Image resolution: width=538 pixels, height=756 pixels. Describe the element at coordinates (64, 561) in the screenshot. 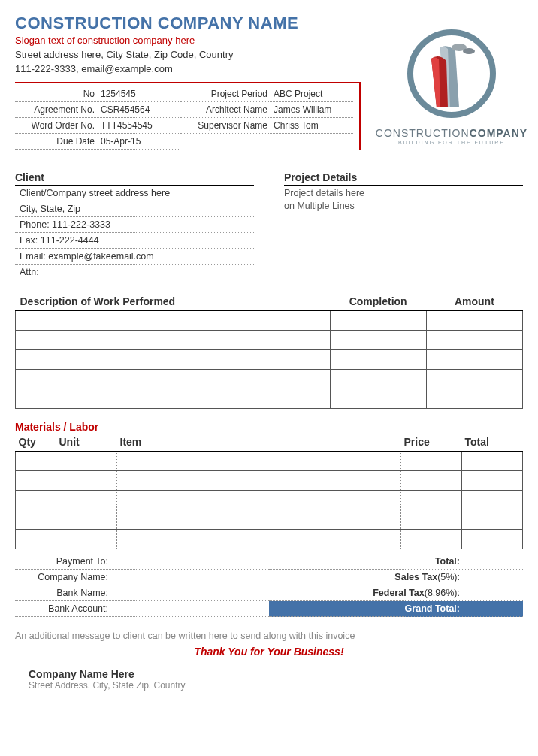

I see `payment-to-label: Payment To:` at that location.